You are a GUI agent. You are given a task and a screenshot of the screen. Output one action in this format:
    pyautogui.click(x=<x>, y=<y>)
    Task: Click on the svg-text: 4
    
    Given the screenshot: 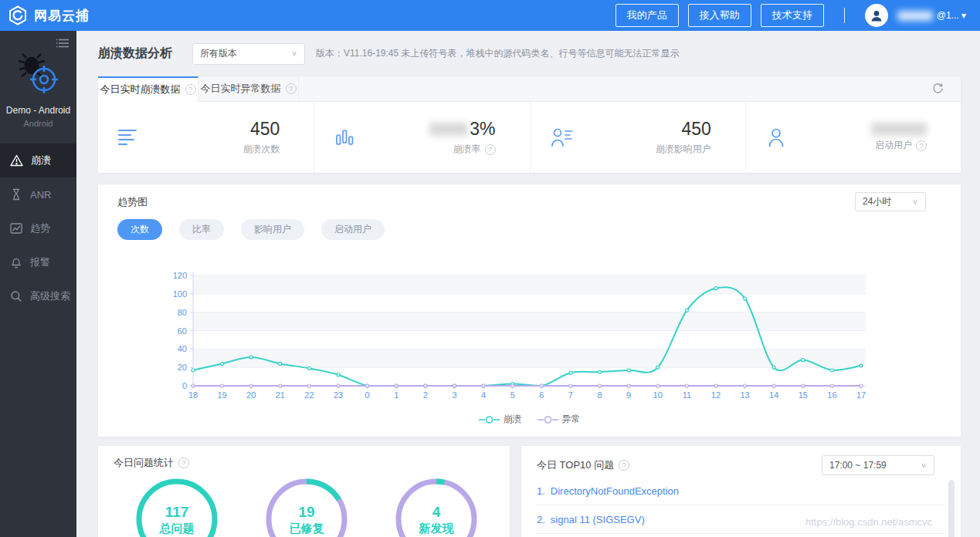 What is the action you would take?
    pyautogui.click(x=483, y=395)
    